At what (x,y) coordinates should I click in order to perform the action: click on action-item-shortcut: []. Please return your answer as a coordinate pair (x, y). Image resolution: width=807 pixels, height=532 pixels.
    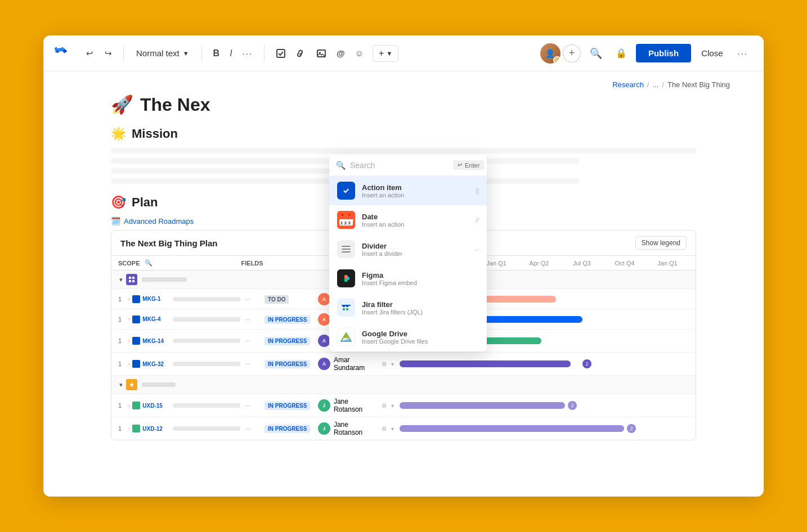
    Looking at the image, I should click on (477, 191).